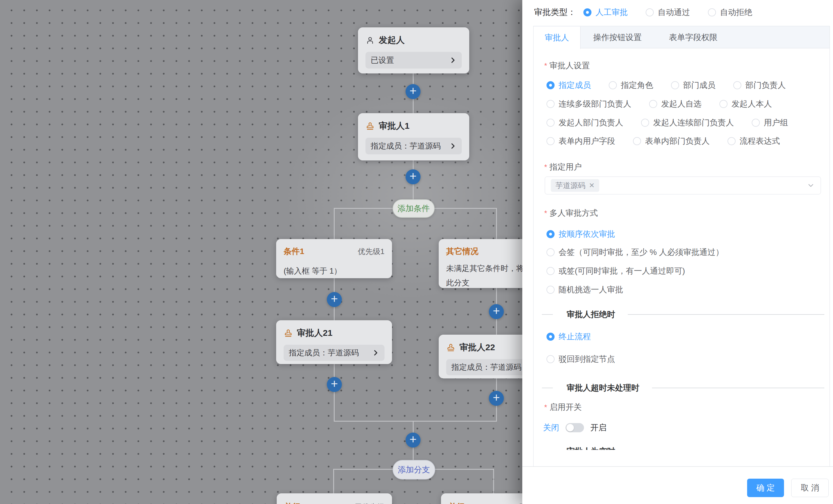 This screenshot has height=504, width=833. Describe the element at coordinates (682, 37) in the screenshot. I see `tabs-header: 审批人 操作按钮设置 表单字段权限` at that location.